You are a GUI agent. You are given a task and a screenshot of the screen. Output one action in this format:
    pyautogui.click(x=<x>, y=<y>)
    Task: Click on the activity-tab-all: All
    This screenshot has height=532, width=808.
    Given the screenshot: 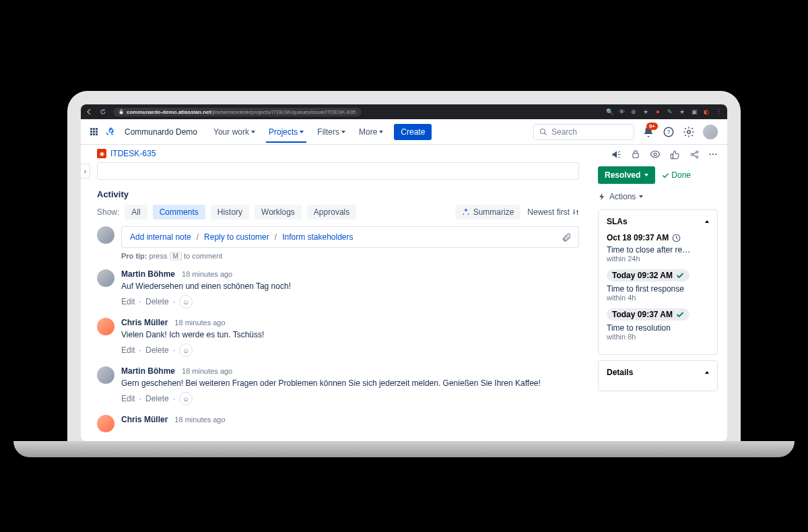 What is the action you would take?
    pyautogui.click(x=136, y=212)
    